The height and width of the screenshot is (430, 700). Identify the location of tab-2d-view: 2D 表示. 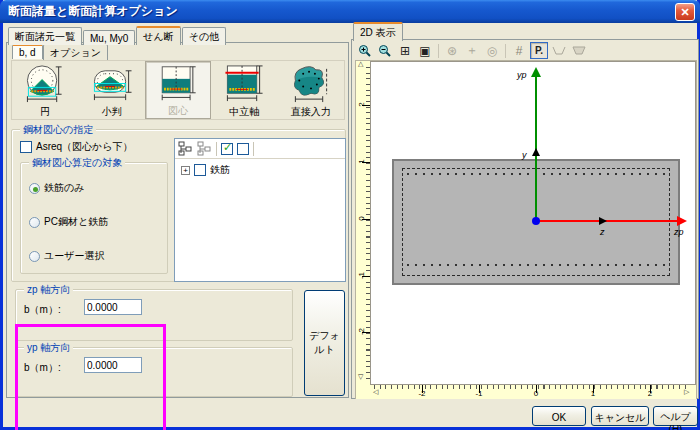
(378, 32).